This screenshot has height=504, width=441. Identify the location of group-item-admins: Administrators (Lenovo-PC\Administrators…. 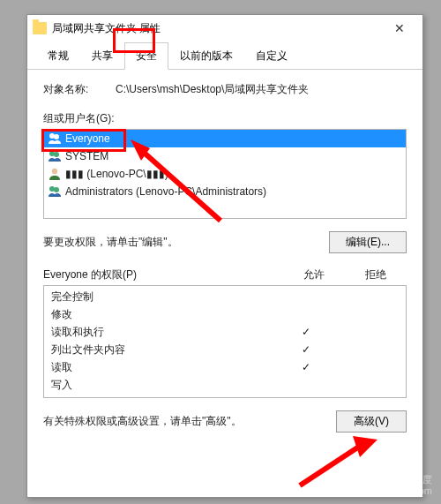
(225, 192).